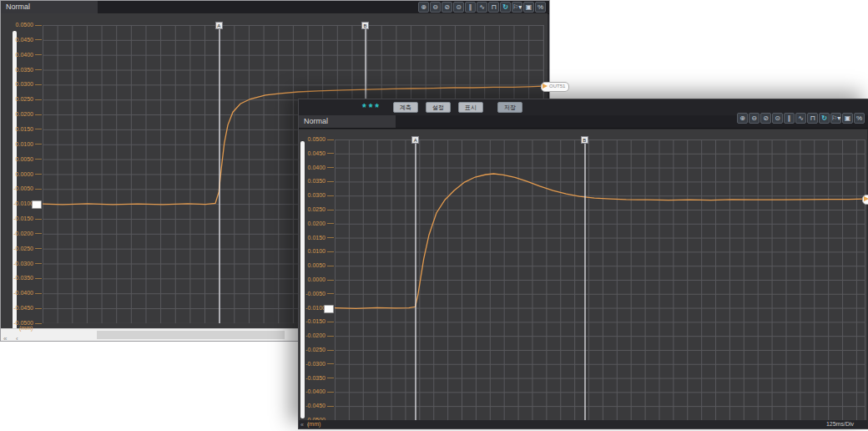 Image resolution: width=868 pixels, height=431 pixels. I want to click on y-axis-tick-label: -0.0300, so click(28, 264).